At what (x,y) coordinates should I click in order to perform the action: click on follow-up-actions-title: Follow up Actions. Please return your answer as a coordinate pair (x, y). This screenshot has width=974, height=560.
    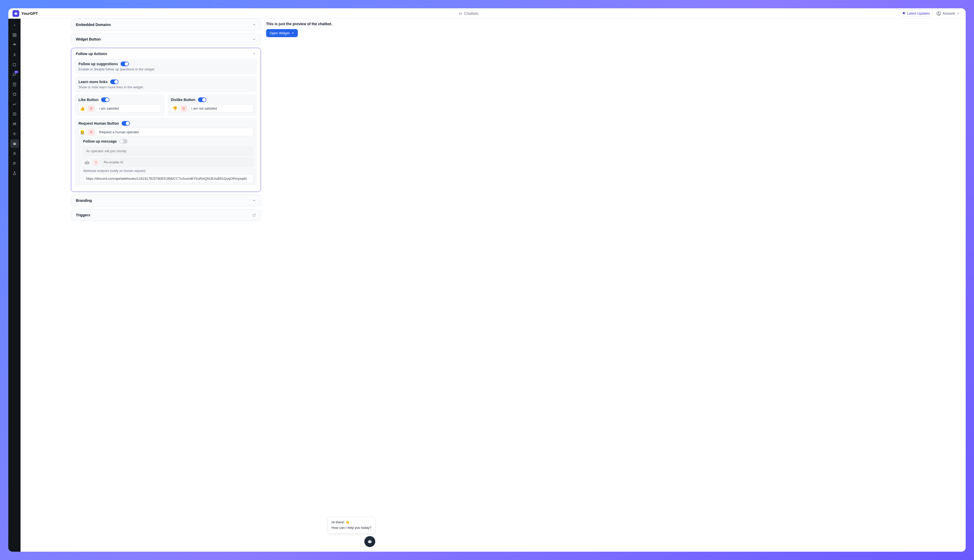
    Looking at the image, I should click on (92, 54).